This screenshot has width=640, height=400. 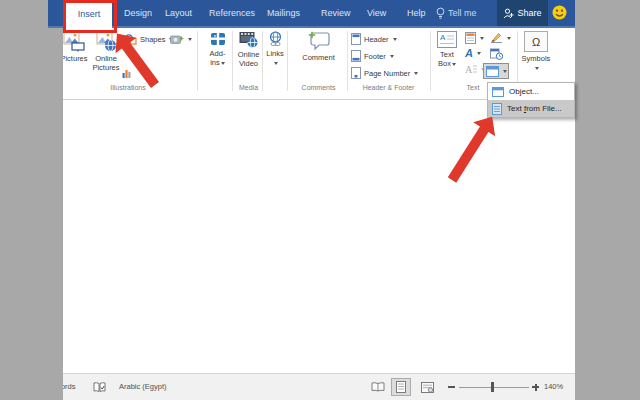 I want to click on object-button, so click(x=496, y=71).